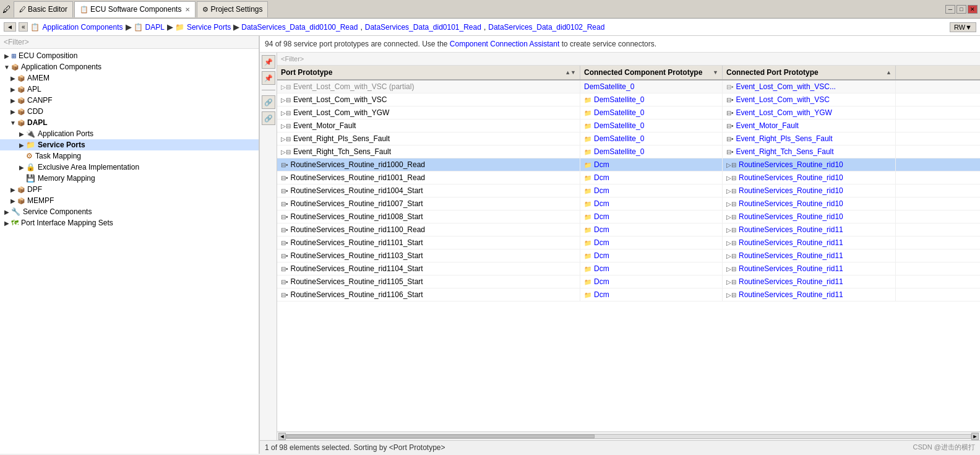 This screenshot has width=980, height=455. What do you see at coordinates (629, 436) in the screenshot?
I see `h-scroll-track` at bounding box center [629, 436].